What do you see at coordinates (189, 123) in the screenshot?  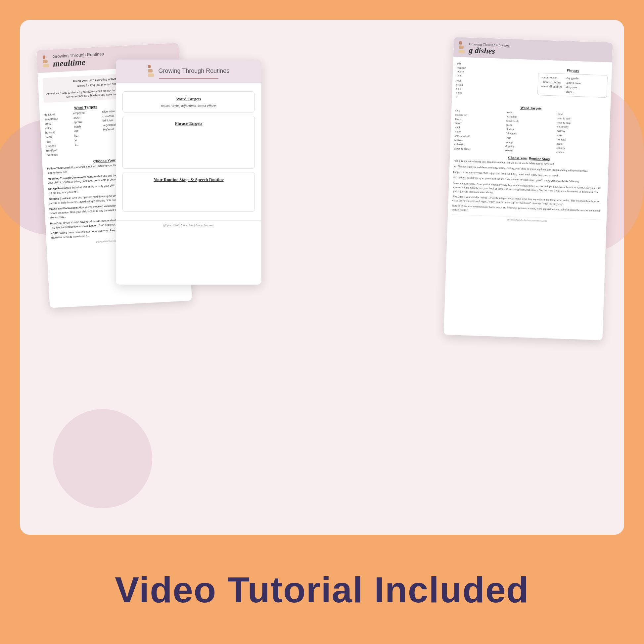 I see `phrase-targets-title: Phrase Targets` at bounding box center [189, 123].